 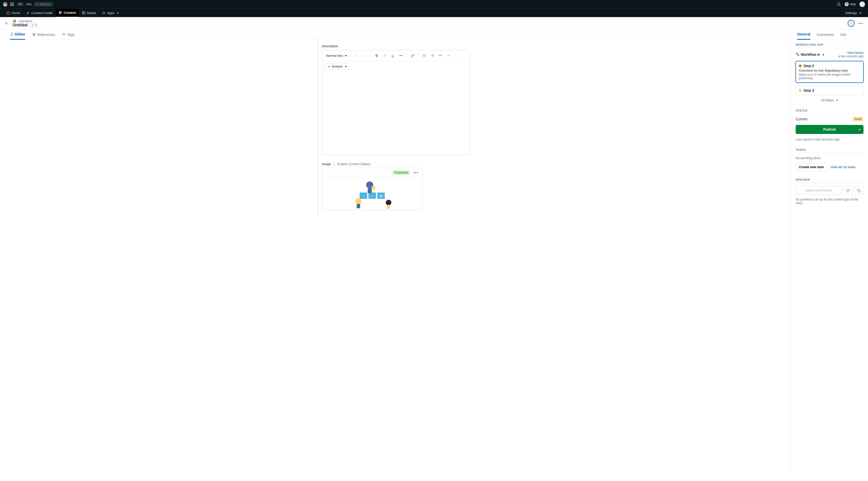 What do you see at coordinates (396, 35) in the screenshot?
I see `left-tabs: Editor References Tags` at bounding box center [396, 35].